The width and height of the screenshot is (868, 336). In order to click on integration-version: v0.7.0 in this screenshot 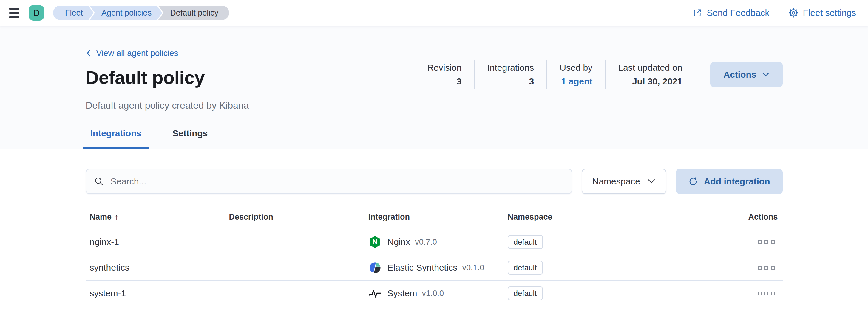, I will do `click(426, 242)`.